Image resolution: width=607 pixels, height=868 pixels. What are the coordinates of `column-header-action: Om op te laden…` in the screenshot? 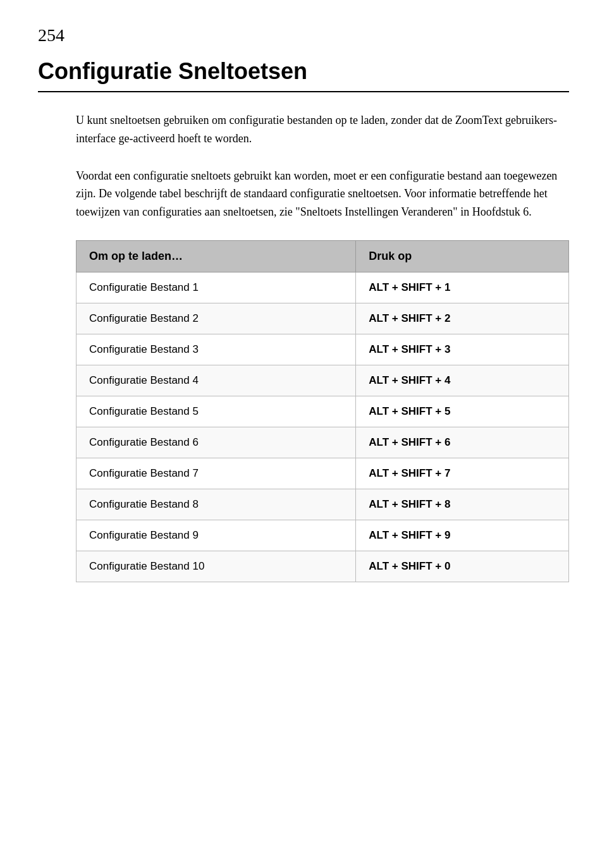 It's located at (216, 256).